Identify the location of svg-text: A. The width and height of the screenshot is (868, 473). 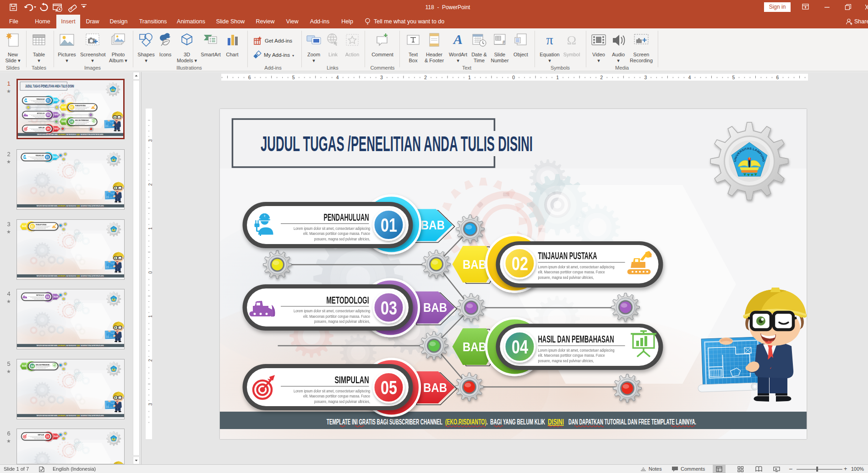
(458, 39).